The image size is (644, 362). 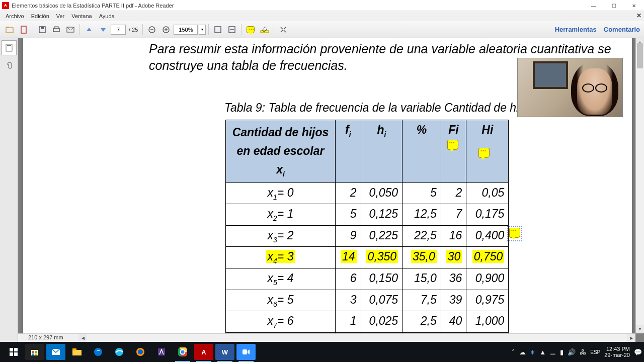 I want to click on email-icon, so click(x=70, y=30).